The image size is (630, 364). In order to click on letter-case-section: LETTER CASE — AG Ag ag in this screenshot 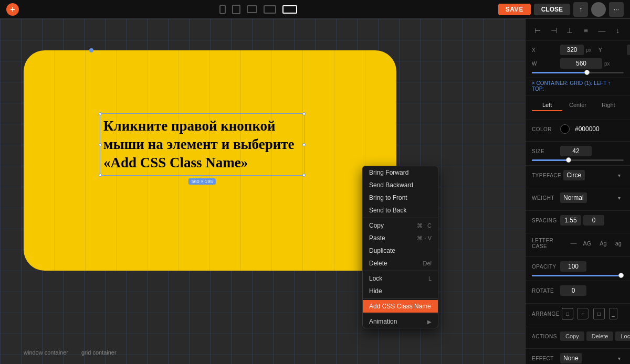, I will do `click(578, 245)`.